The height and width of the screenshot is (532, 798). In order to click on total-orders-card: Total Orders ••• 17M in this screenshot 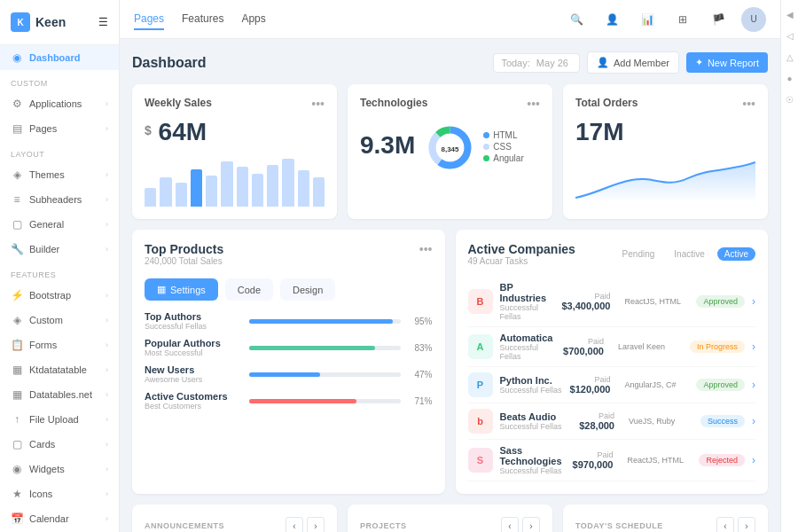, I will do `click(665, 152)`.